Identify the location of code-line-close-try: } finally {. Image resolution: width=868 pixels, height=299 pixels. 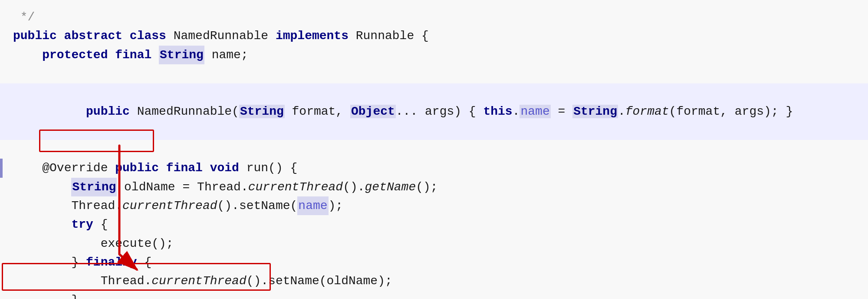
(434, 262).